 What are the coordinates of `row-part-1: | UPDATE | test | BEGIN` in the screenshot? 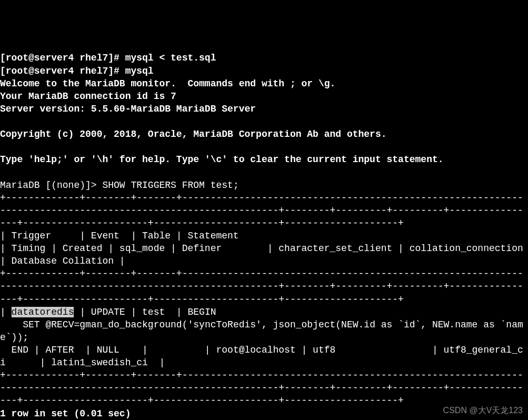 It's located at (145, 312).